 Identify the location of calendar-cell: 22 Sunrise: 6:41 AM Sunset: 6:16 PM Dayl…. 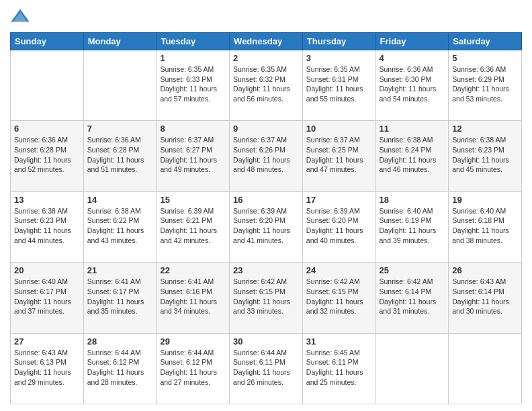
(193, 298).